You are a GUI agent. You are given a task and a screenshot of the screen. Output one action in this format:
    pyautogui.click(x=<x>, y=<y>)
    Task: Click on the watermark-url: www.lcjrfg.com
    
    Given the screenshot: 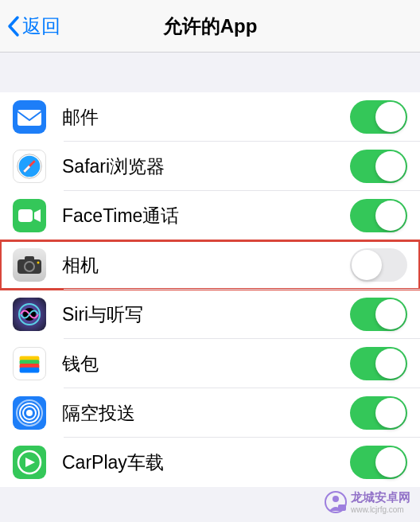 What is the action you would take?
    pyautogui.click(x=380, y=509)
    